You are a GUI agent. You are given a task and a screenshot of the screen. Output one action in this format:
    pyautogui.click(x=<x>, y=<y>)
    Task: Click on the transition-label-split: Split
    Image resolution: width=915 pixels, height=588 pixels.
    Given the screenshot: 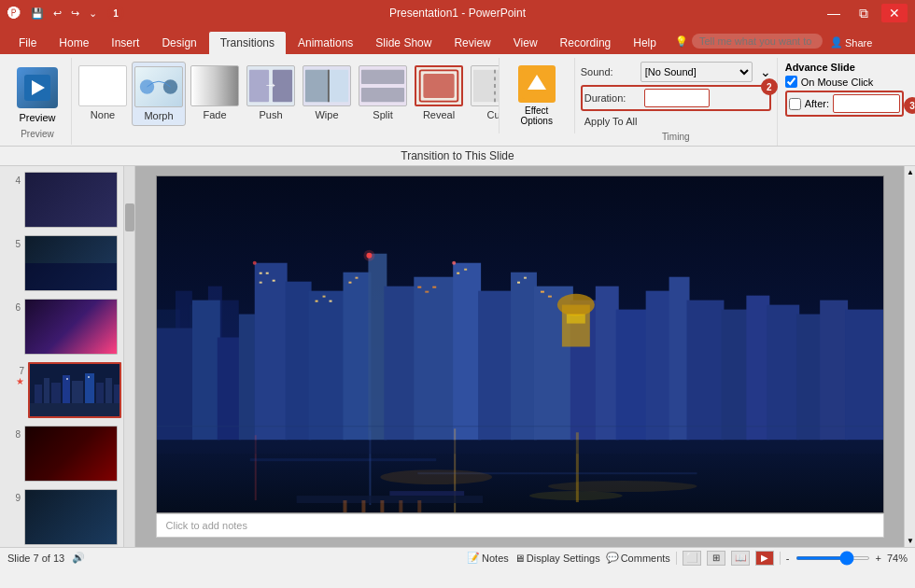 What is the action you would take?
    pyautogui.click(x=383, y=115)
    